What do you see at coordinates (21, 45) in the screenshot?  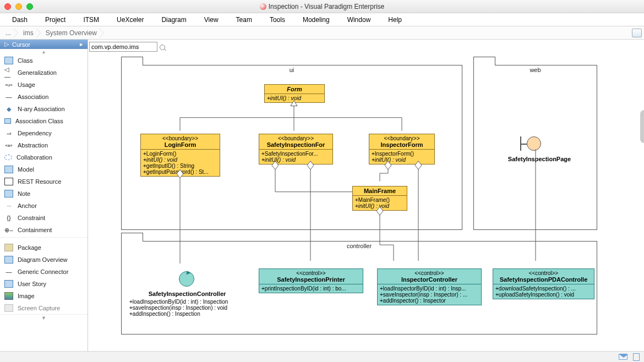 I see `palette-cursor-label: Cursor` at bounding box center [21, 45].